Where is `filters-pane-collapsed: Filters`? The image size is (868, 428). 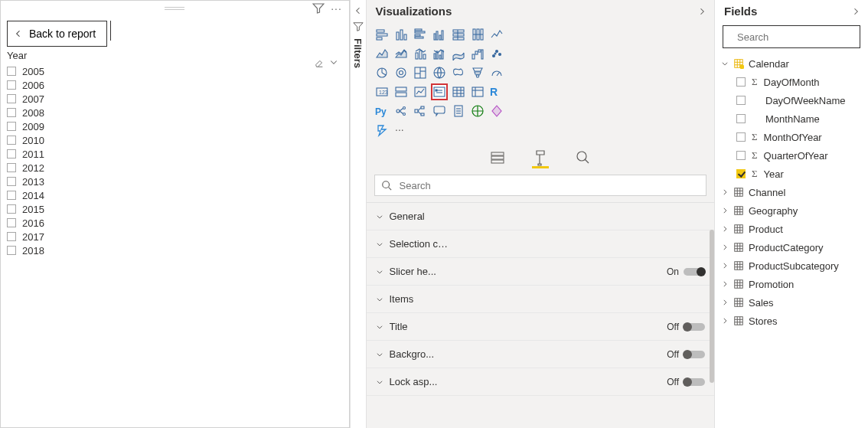
filters-pane-collapsed: Filters is located at coordinates (358, 214).